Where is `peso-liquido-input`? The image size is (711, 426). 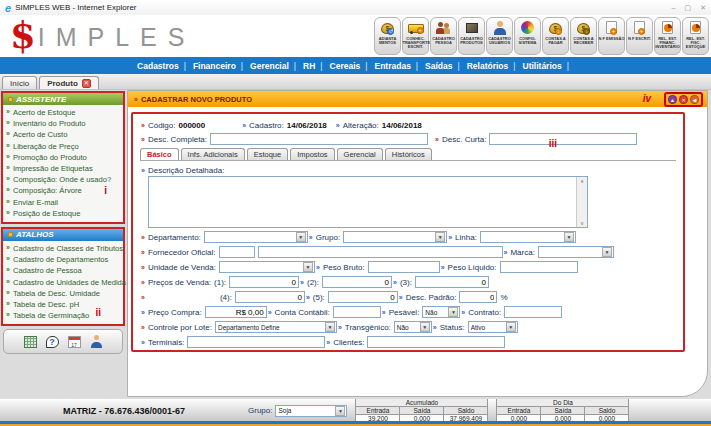 peso-liquido-input is located at coordinates (539, 267).